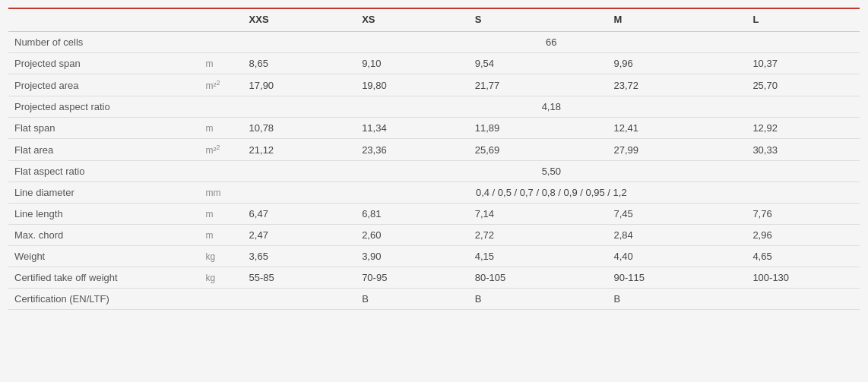 This screenshot has height=382, width=868. What do you see at coordinates (678, 257) in the screenshot?
I see `row-value: 4,40` at bounding box center [678, 257].